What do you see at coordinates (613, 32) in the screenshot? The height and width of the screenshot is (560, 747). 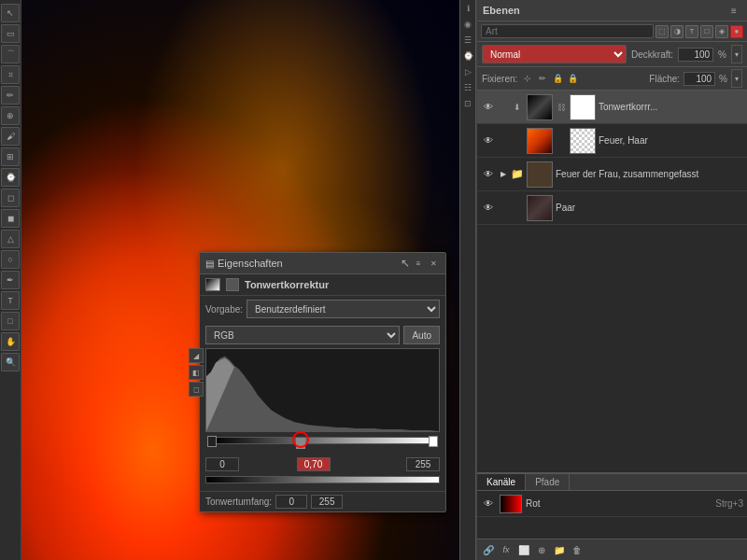 I see `layers-toolbar: ⬚ ◑ T □ ◈ ●` at bounding box center [613, 32].